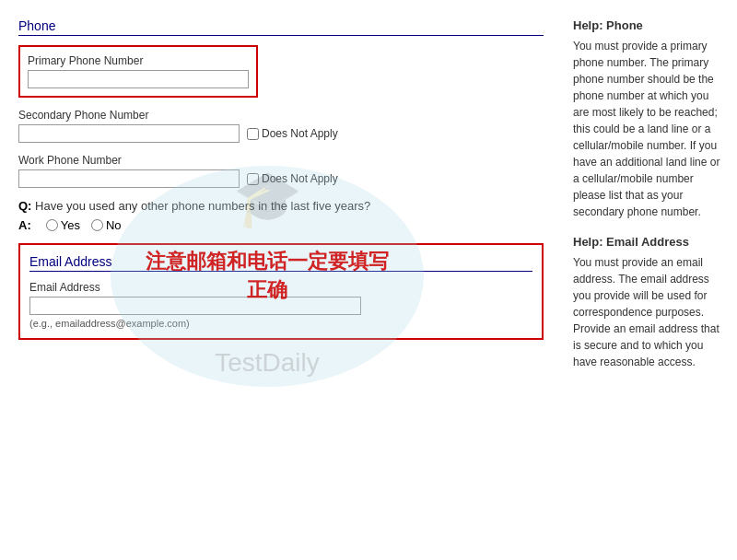  What do you see at coordinates (649, 312) in the screenshot?
I see `help-email-text: You must provide an email address. The e…` at bounding box center [649, 312].